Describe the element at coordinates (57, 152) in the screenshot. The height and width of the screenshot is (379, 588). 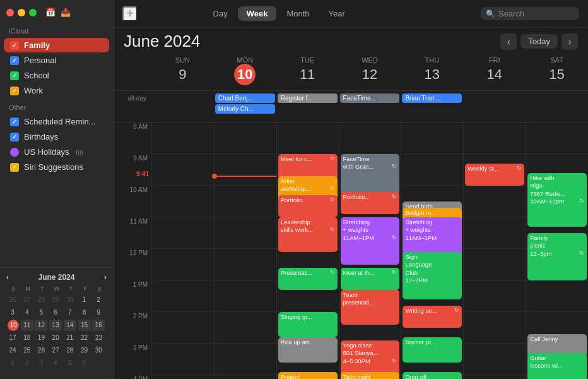
I see `sidebar-item-holidays: US Holidays))))` at that location.